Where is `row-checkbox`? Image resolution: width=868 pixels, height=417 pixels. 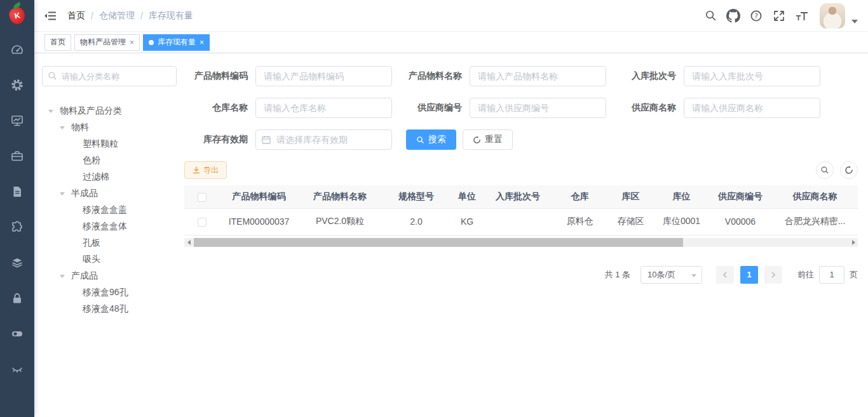
row-checkbox is located at coordinates (202, 222).